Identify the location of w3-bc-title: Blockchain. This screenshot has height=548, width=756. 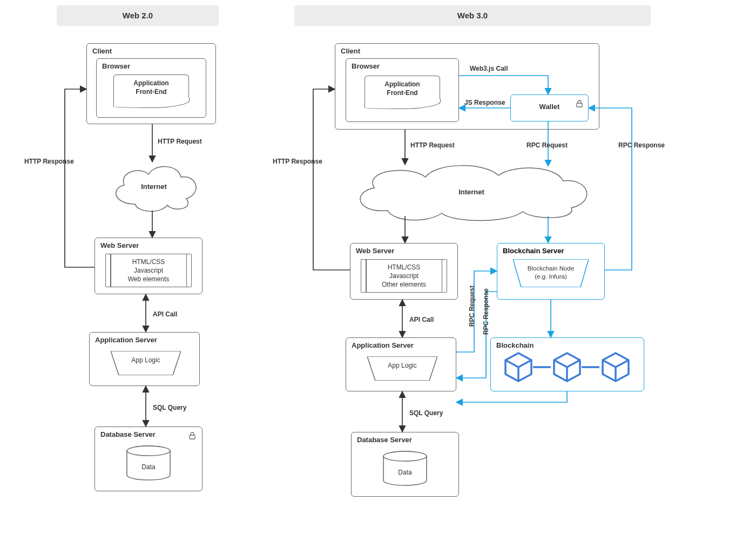
(515, 346).